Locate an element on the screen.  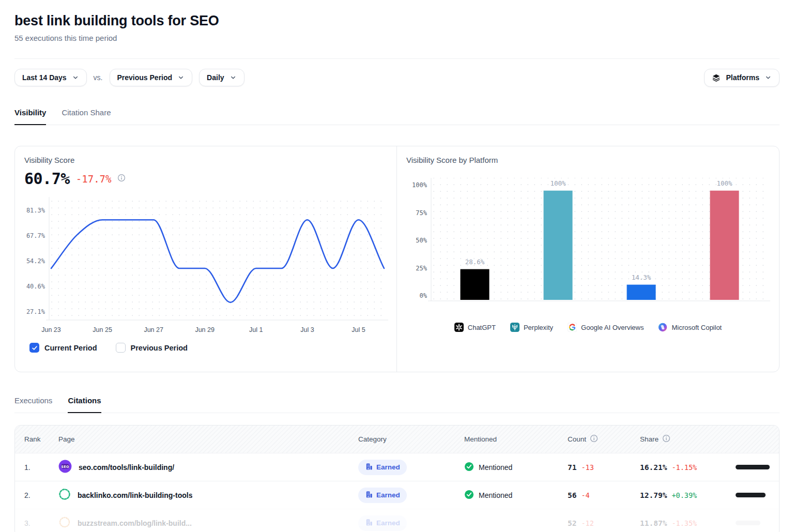
backlinko-favicon is located at coordinates (65, 495).